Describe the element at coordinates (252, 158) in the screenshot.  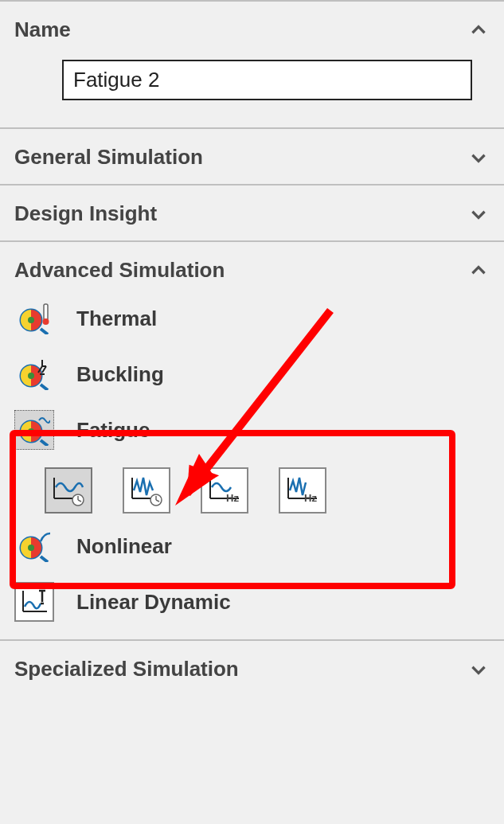
I see `section-general-simulation: General Simulation` at that location.